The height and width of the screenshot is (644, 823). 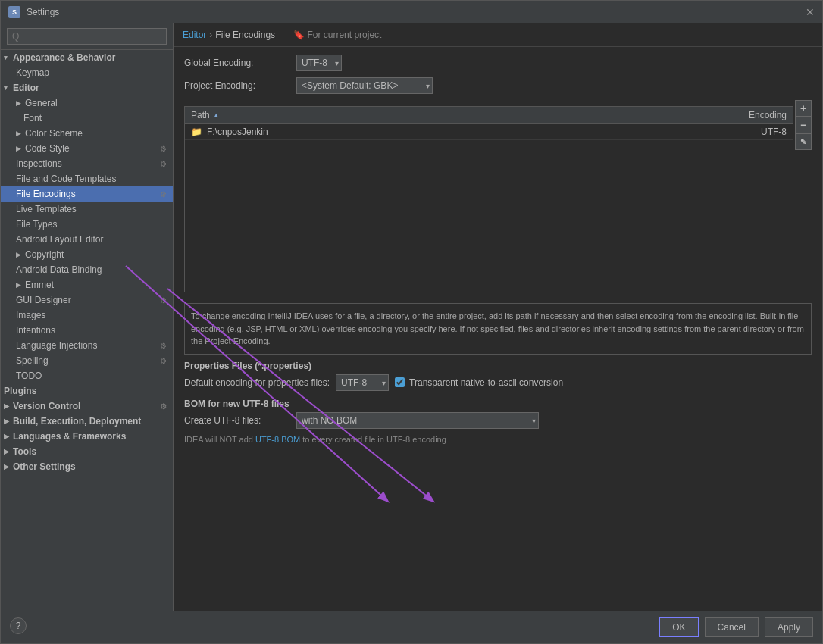 What do you see at coordinates (789, 627) in the screenshot?
I see `apply-button: Apply` at bounding box center [789, 627].